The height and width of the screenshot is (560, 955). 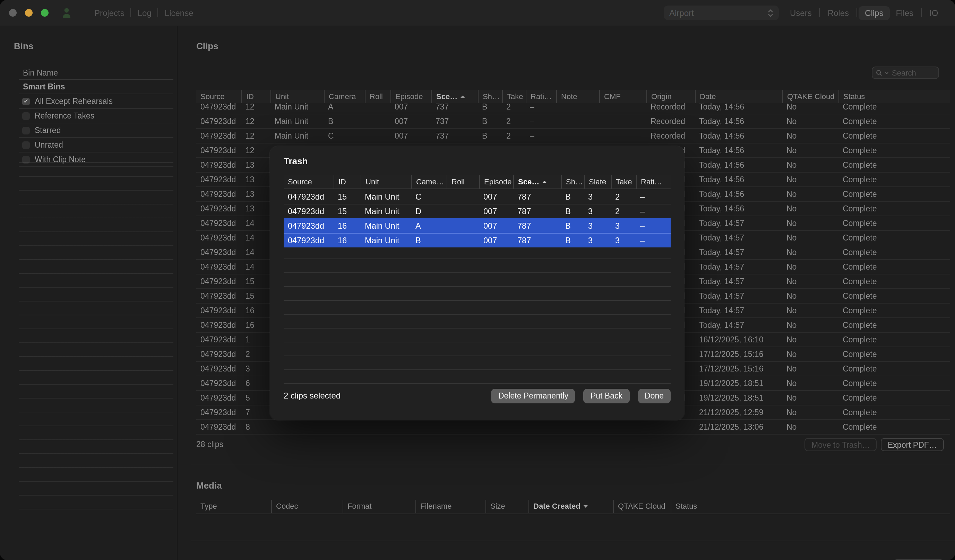 I want to click on media-column-header: Format, so click(x=379, y=507).